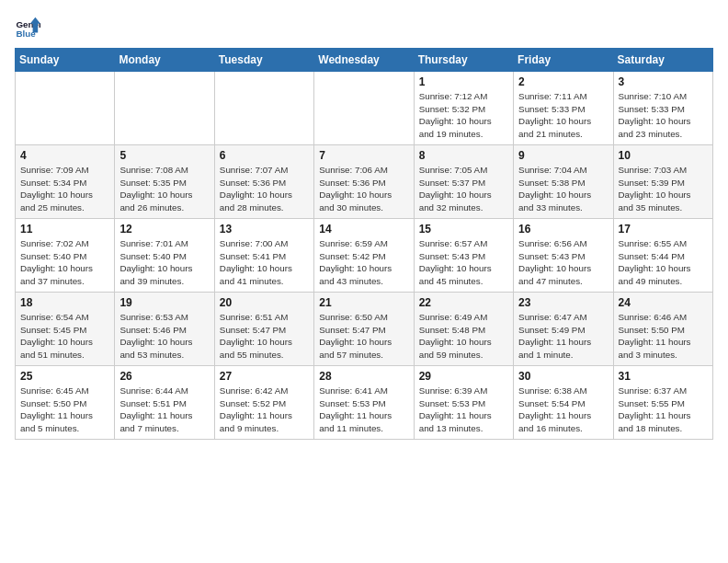 This screenshot has height=563, width=728. Describe the element at coordinates (165, 329) in the screenshot. I see `day-cell: 19Sunrise: 6:53 AM Sunset: 5:46 PM Dayli…` at that location.